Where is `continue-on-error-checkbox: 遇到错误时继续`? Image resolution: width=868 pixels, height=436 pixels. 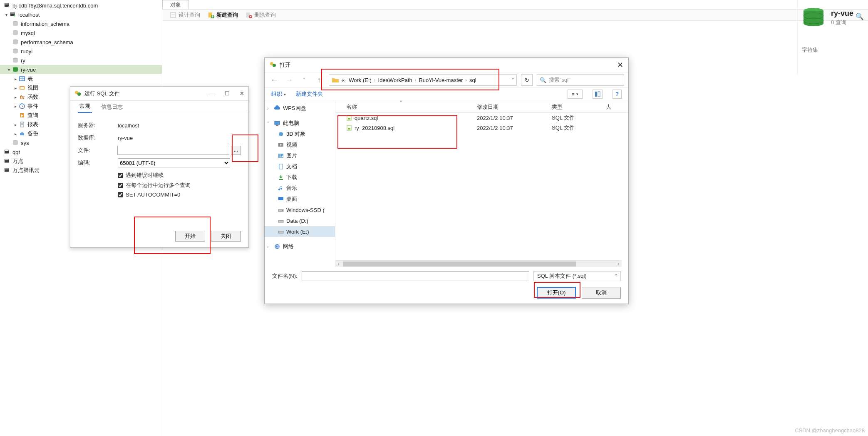 continue-on-error-checkbox: 遇到错误时继续 is located at coordinates (179, 175).